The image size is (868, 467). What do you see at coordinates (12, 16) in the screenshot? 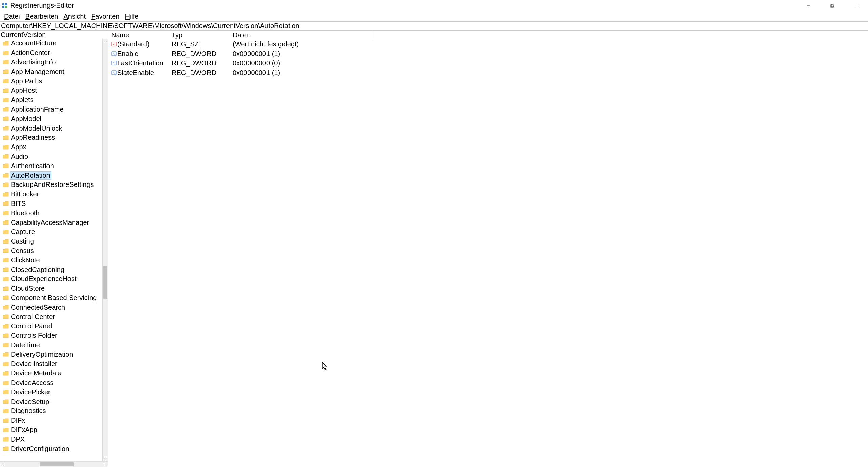
I see `menu-file: Datei` at bounding box center [12, 16].